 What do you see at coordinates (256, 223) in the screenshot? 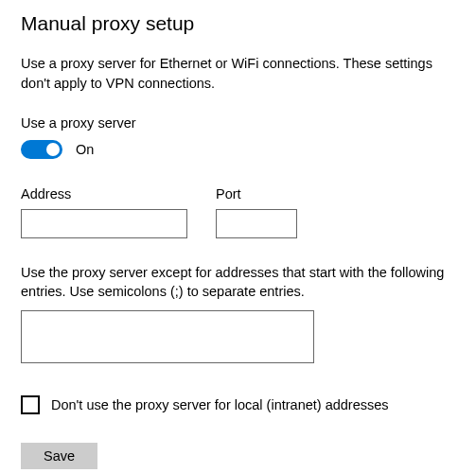
I see `port-input` at bounding box center [256, 223].